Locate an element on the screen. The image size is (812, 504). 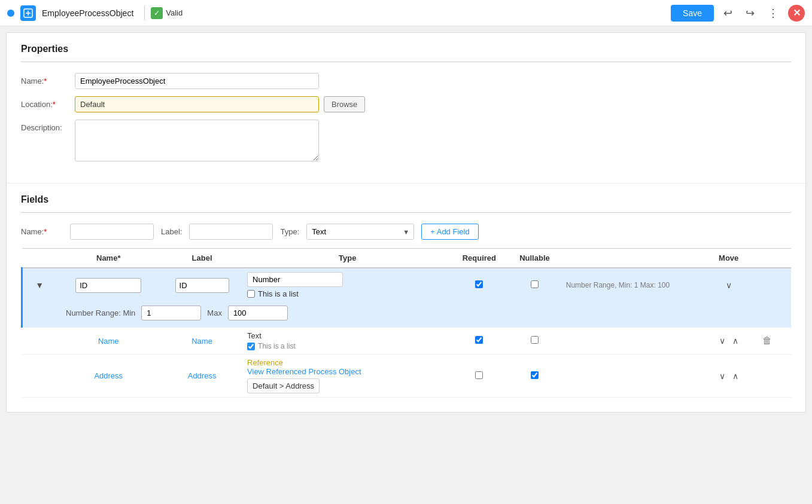
id-type-select: Number Text Boolean Date Reference is located at coordinates (295, 280).